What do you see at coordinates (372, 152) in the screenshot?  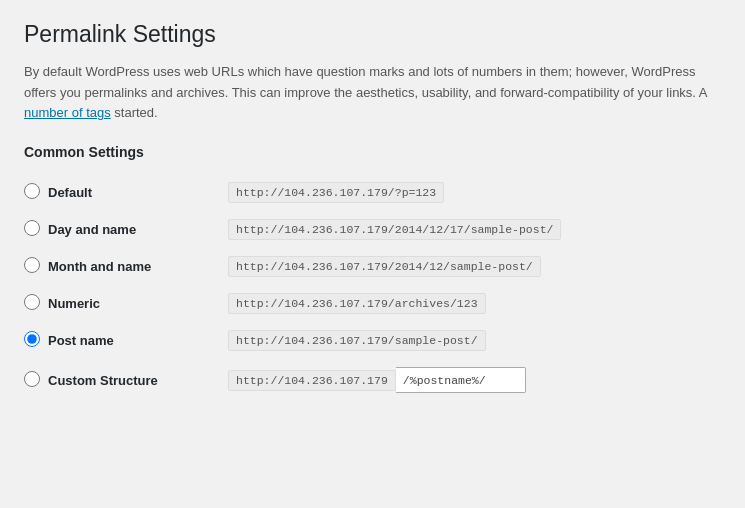 I see `section-title: Common Settings` at bounding box center [372, 152].